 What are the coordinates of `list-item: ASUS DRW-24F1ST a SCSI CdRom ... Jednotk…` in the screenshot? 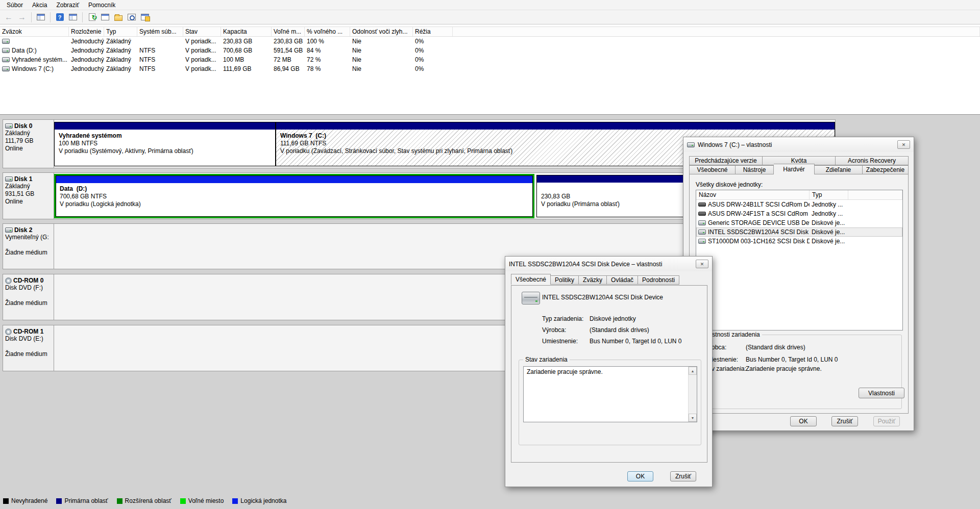 It's located at (799, 214).